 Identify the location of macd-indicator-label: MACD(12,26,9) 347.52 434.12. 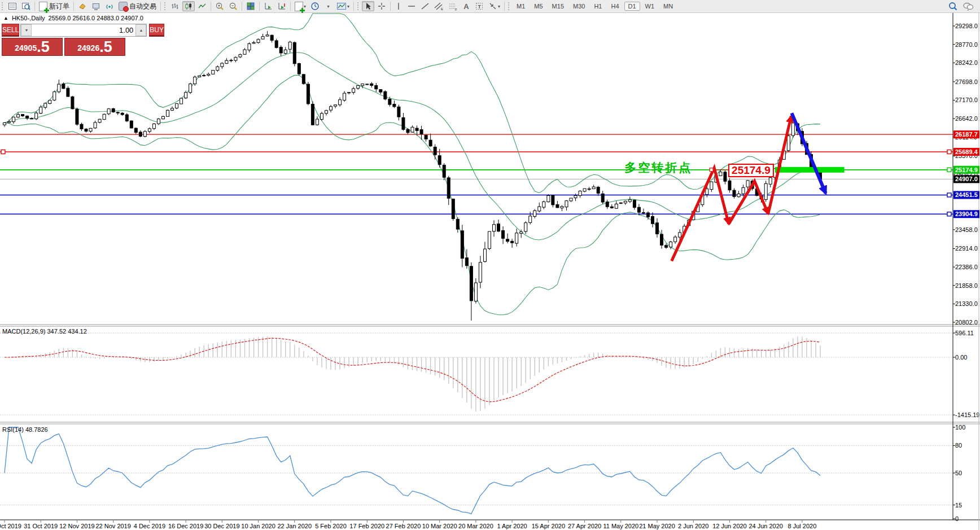
(45, 331).